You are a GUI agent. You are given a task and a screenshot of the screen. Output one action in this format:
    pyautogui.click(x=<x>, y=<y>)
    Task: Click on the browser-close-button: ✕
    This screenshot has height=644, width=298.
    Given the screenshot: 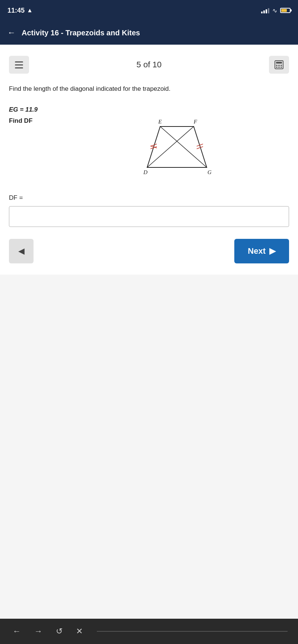 What is the action you would take?
    pyautogui.click(x=79, y=631)
    